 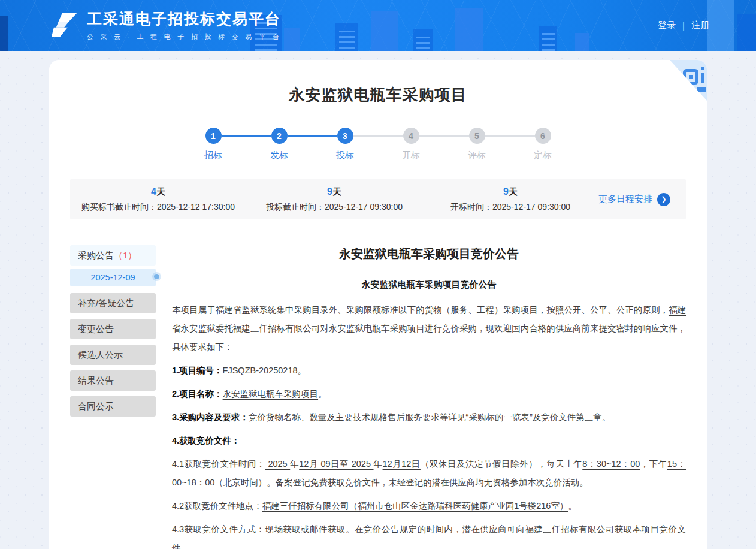 What do you see at coordinates (429, 506) in the screenshot?
I see `article-paragraph: 4.2获取竞价文件地点：福建三仟招标有限公司（福州市仓山区金达路瑞科医药健康产业…` at bounding box center [429, 506].